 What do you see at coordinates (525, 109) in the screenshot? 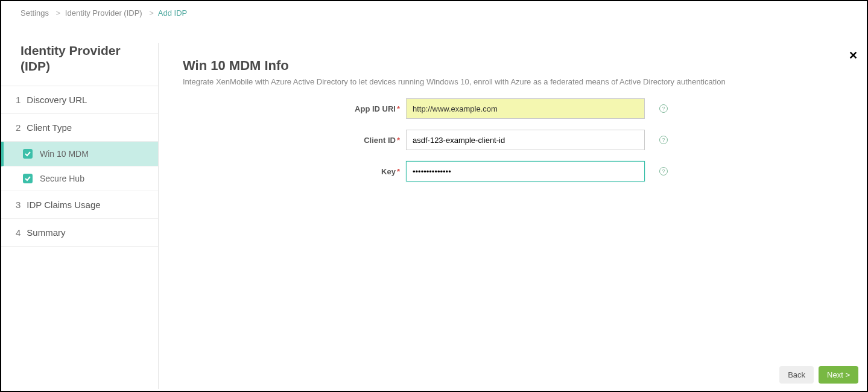
I see `input-app-id-uri` at bounding box center [525, 109].